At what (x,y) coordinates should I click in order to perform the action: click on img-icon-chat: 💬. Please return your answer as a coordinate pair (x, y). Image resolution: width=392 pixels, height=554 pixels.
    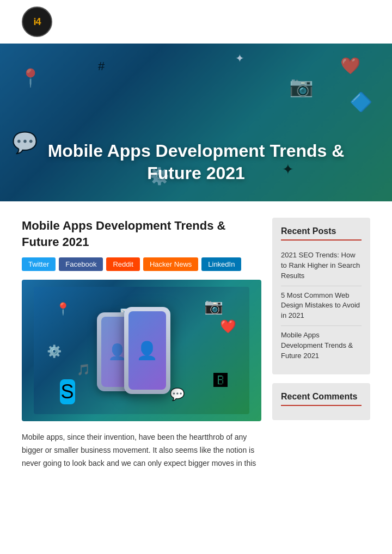
    Looking at the image, I should click on (177, 395).